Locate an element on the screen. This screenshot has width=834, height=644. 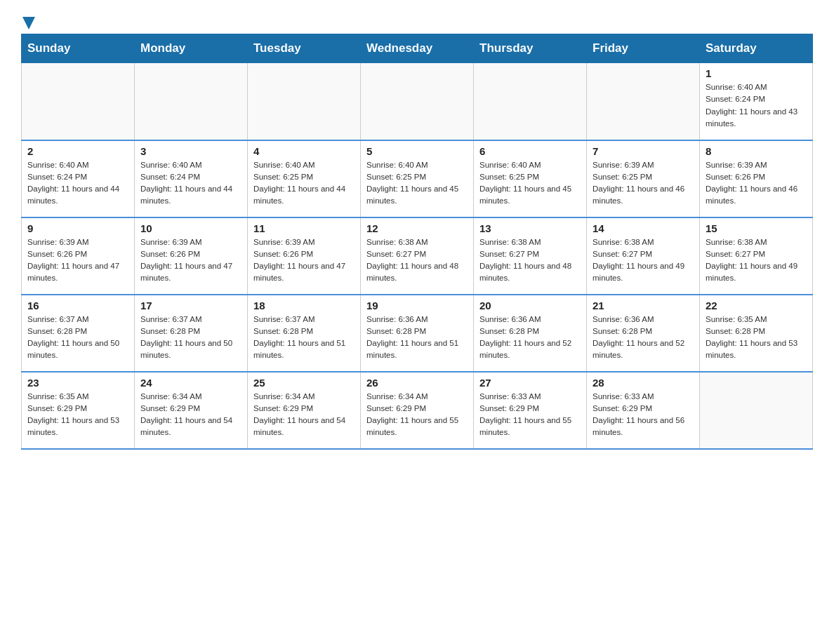
day-number: 14 is located at coordinates (643, 229).